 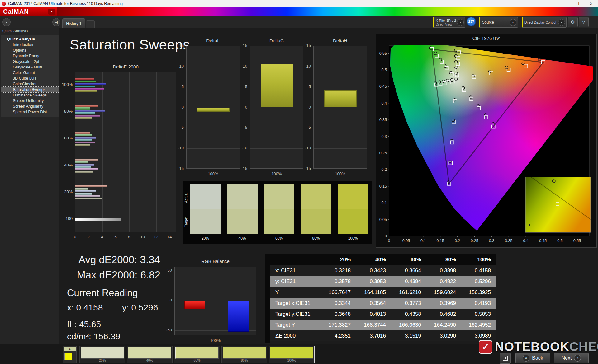 I want to click on deltaH-x-label: 100%, so click(x=340, y=174).